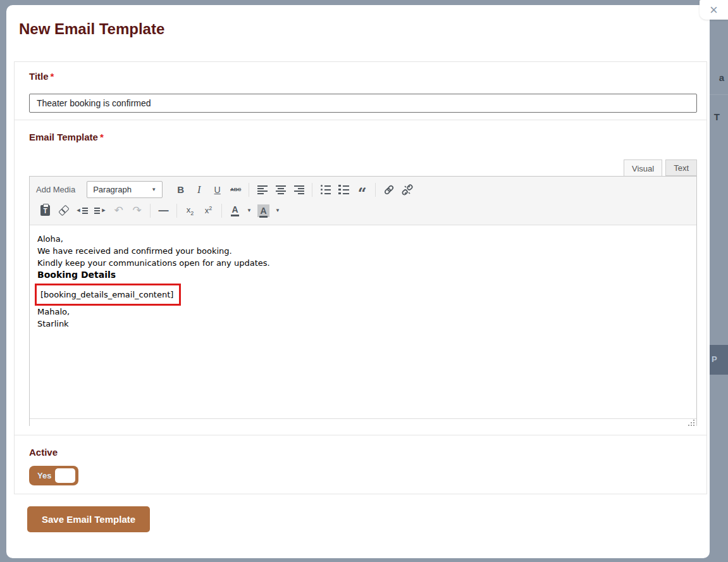  Describe the element at coordinates (722, 77) in the screenshot. I see `background-text-fragment: a` at that location.